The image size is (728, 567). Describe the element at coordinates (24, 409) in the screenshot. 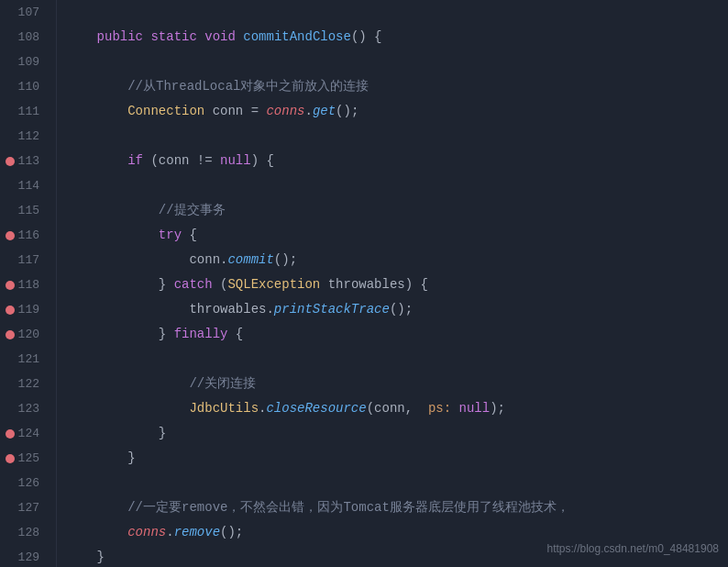

I see `line-num-123: 123` at that location.